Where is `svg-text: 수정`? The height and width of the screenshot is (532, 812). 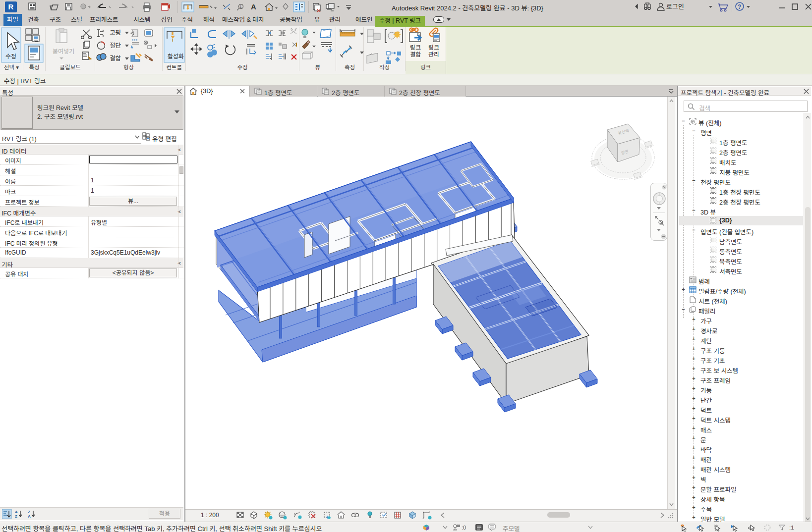
svg-text: 수정 is located at coordinates (11, 56).